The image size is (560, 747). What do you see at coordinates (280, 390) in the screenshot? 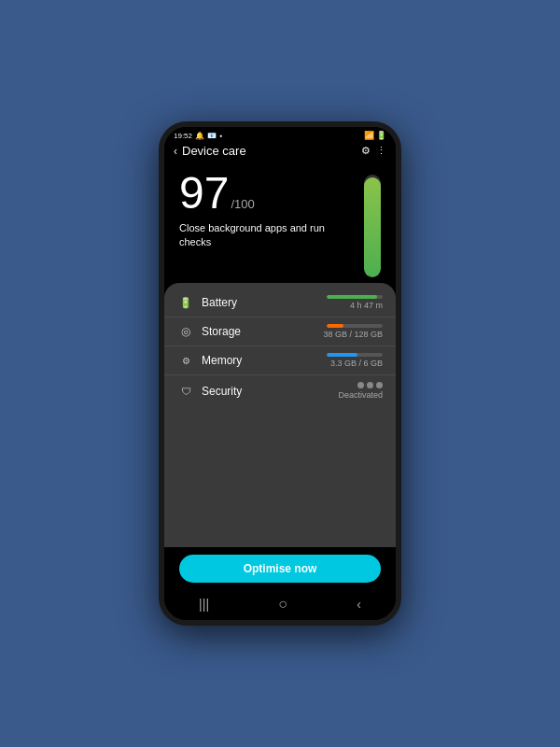
I see `security-row: 🛡 Security Deactivated` at bounding box center [280, 390].